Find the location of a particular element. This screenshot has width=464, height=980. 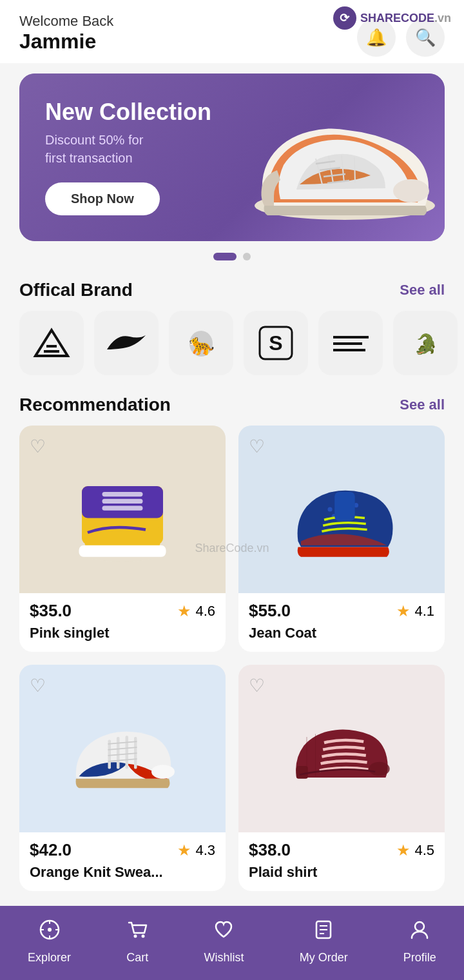

svg-text: S is located at coordinates (276, 343).